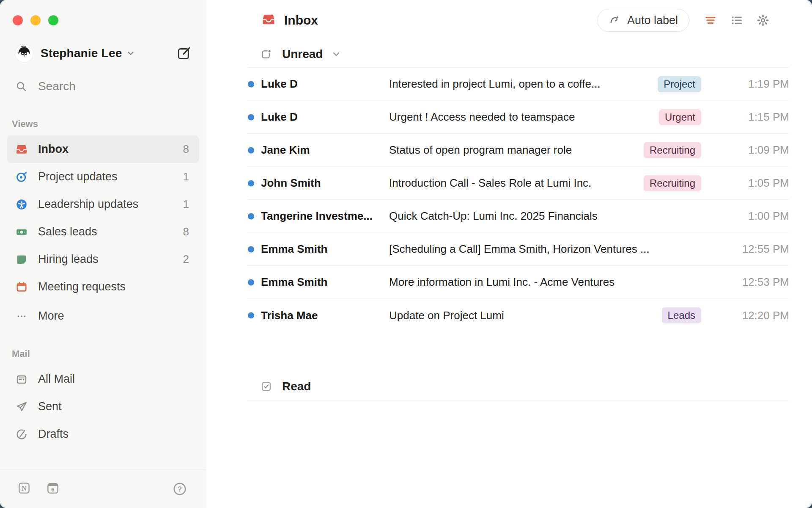 This screenshot has height=508, width=812. Describe the element at coordinates (763, 20) in the screenshot. I see `gear-icon` at that location.